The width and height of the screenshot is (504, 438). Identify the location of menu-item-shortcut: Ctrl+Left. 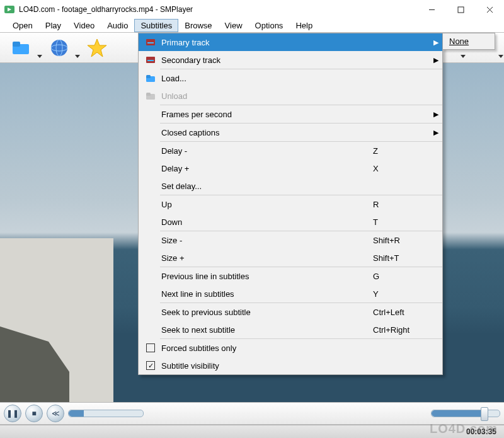
(401, 313).